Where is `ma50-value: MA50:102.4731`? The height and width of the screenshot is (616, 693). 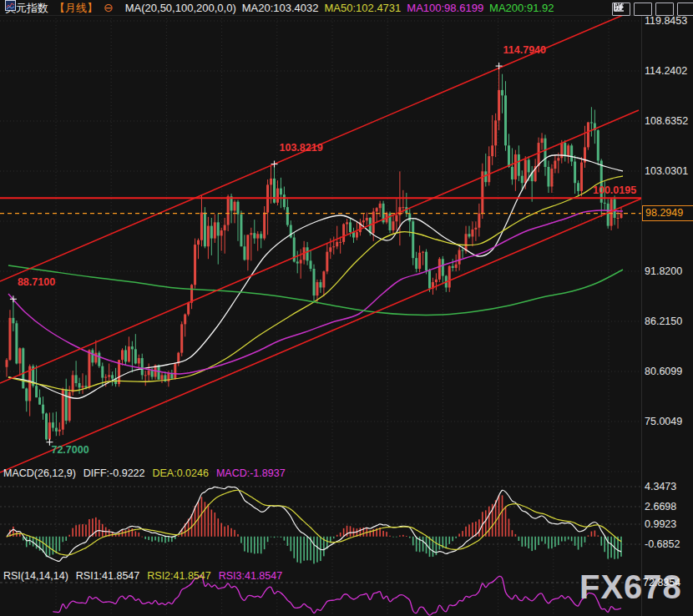
ma50-value: MA50:102.4731 is located at coordinates (363, 8).